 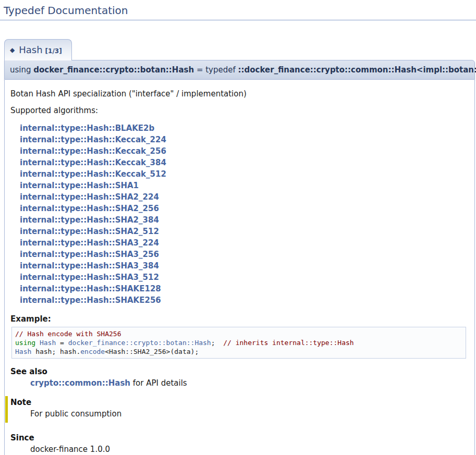 I want to click on algorithm-link: internal::type::Hash::SHA2_384, so click(x=90, y=220).